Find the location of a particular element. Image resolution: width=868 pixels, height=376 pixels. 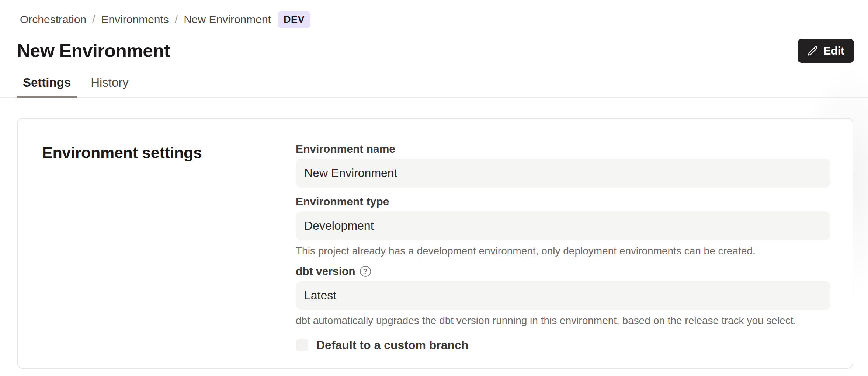

environment-type-label: Environment type is located at coordinates (563, 202).